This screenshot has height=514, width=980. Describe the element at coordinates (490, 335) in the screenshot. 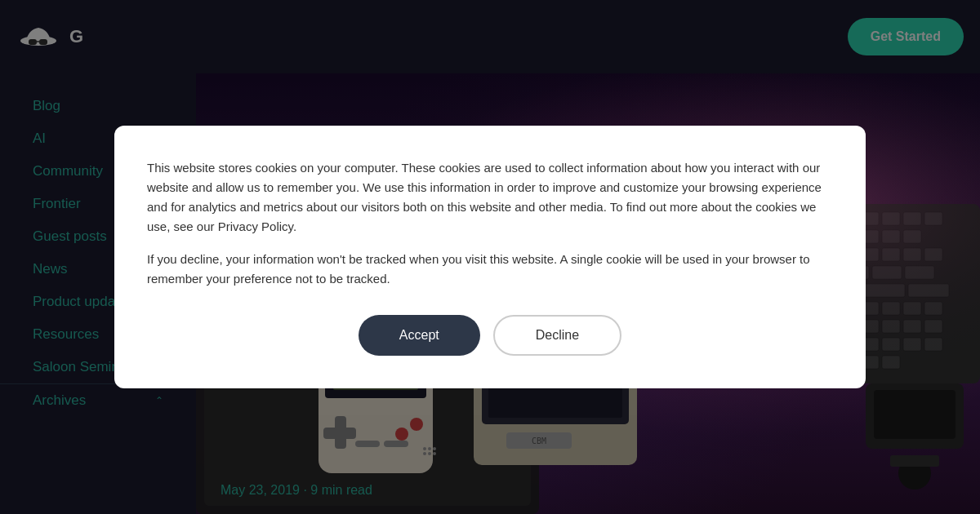

I see `cookie-buttons: Accept Decline` at that location.